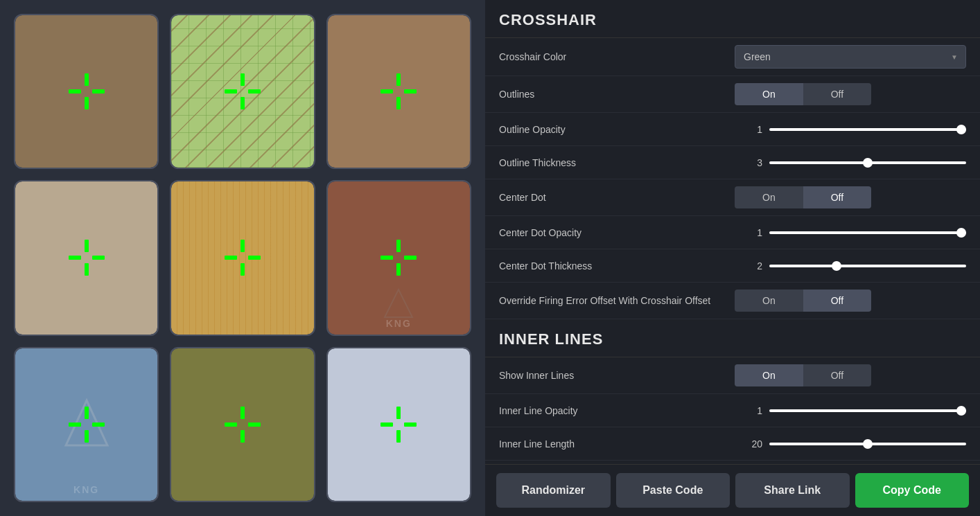  Describe the element at coordinates (86, 425) in the screenshot. I see `preview-card-7: KNG` at that location.